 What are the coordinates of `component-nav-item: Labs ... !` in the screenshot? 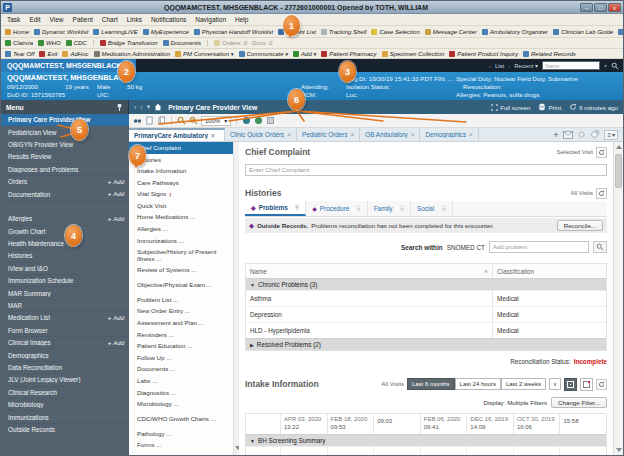 It's located at (184, 381).